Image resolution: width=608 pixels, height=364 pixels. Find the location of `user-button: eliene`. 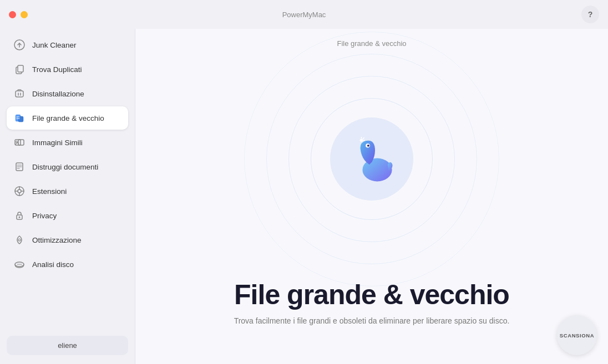

user-button: eliene is located at coordinates (68, 346).